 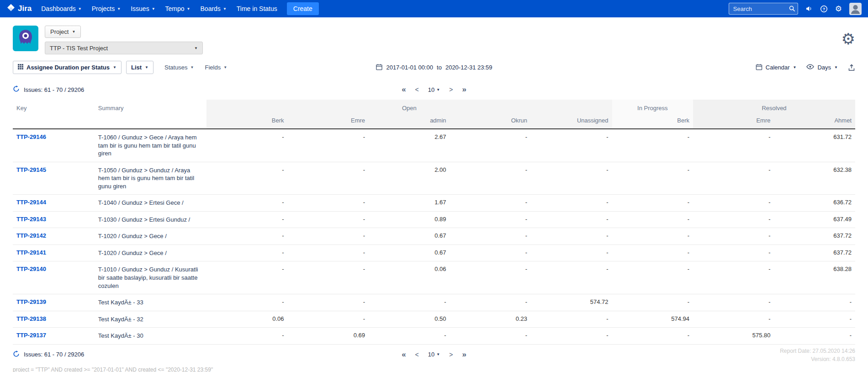 I want to click on search-icon, so click(x=792, y=9).